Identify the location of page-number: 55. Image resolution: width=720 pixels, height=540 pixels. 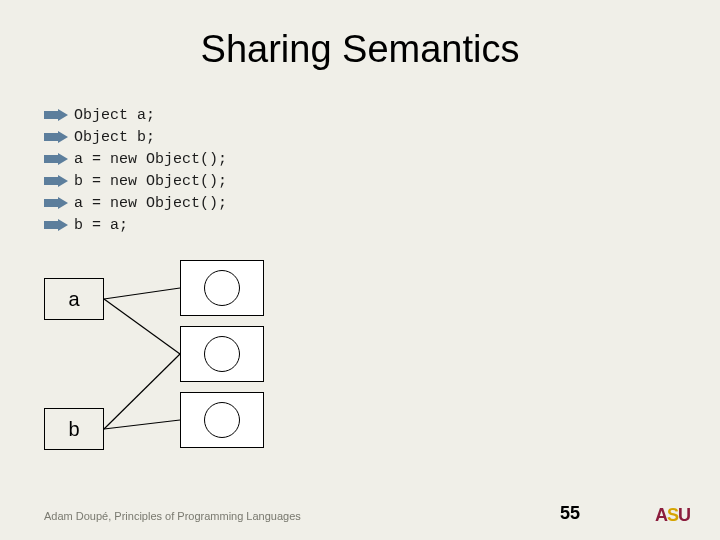
(570, 514).